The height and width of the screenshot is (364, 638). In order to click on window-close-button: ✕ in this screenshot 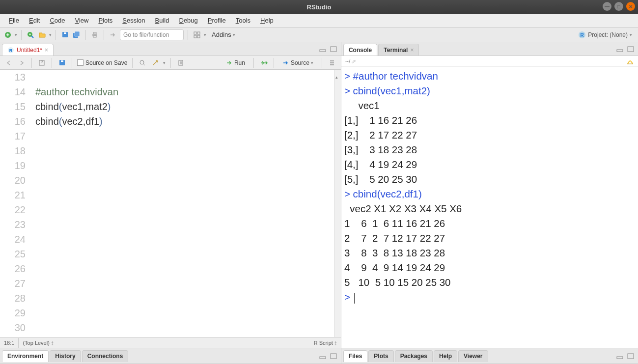, I will do `click(631, 6)`.